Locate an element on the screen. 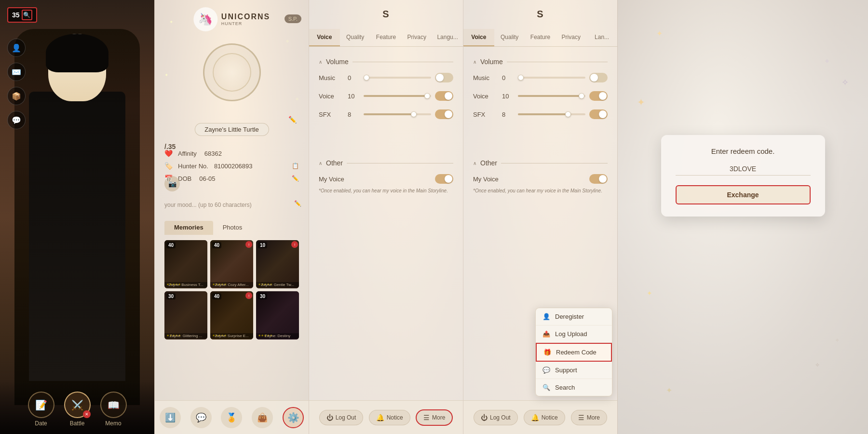  memory-card-1: 40 ★★★★★ Zayne: Business T... is located at coordinates (186, 264).